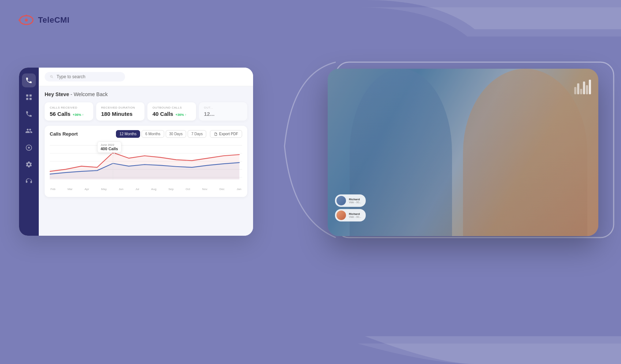 The height and width of the screenshot is (364, 621). Describe the element at coordinates (64, 134) in the screenshot. I see `chart-title: Calls Report` at that location.